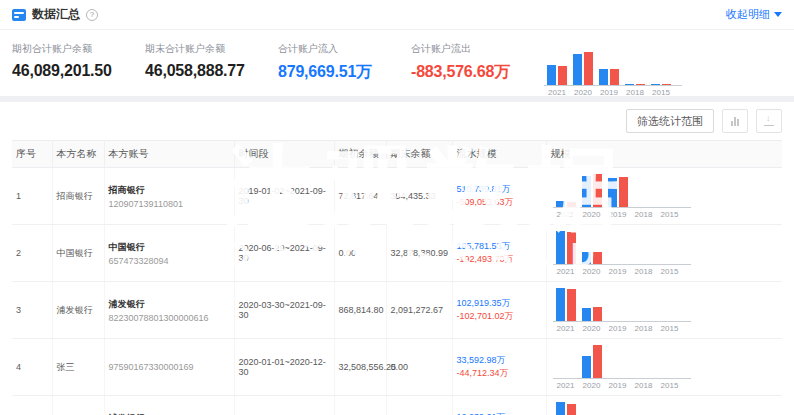 Image resolution: width=794 pixels, height=415 pixels. Describe the element at coordinates (397, 368) in the screenshot. I see `table-row: 4张三975901673300001692020-01-01~2020-12-3…` at that location.